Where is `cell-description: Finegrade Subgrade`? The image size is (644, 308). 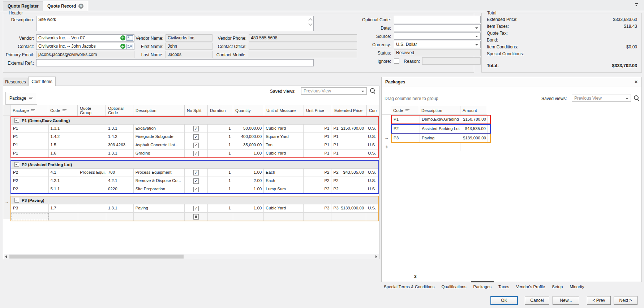 cell-description: Finegrade Subgrade is located at coordinates (159, 137).